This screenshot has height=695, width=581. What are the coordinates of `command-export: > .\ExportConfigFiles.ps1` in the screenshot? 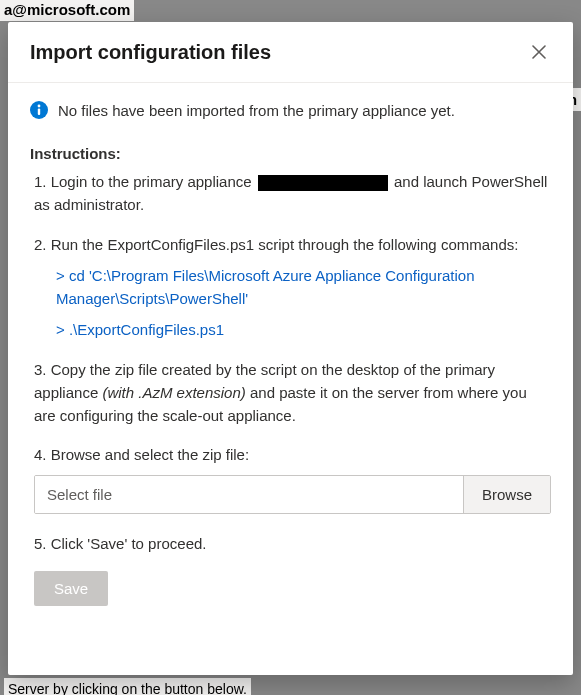 It's located at (304, 330).